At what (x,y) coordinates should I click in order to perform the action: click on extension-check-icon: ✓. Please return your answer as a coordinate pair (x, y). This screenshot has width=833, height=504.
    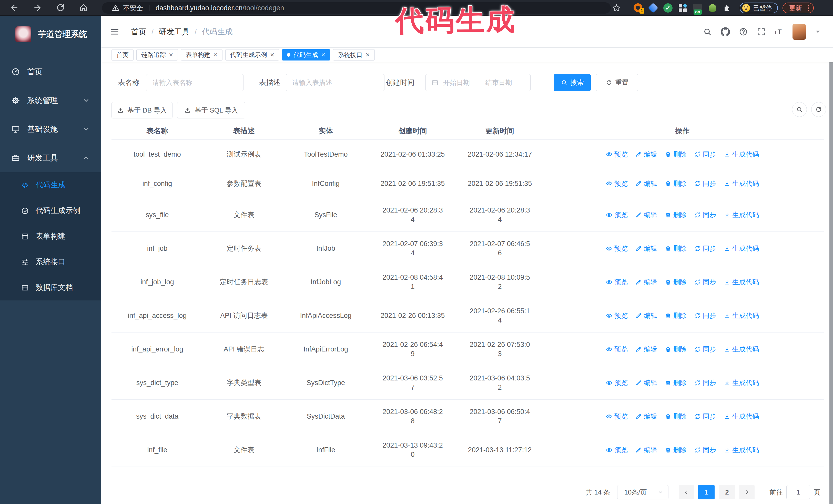
    Looking at the image, I should click on (668, 8).